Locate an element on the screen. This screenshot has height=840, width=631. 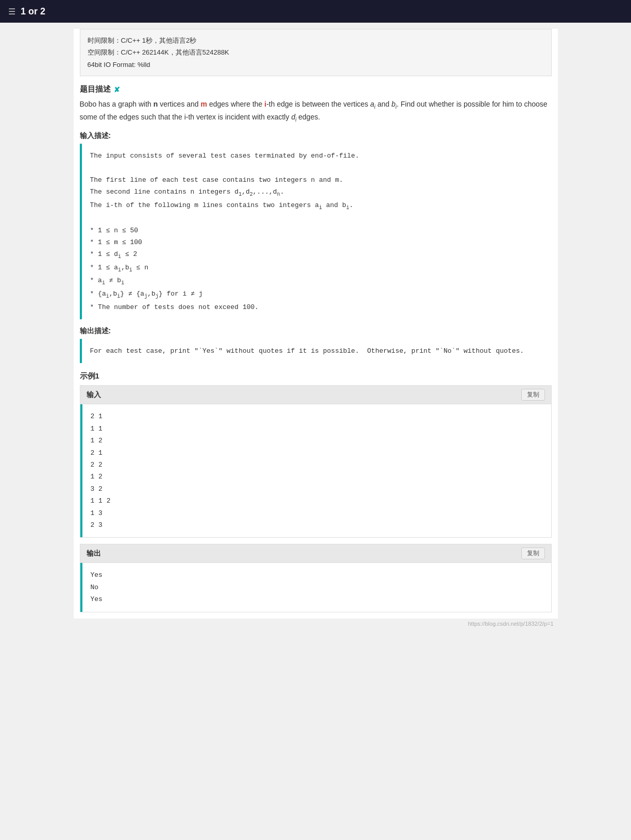
menu-icon: ☰ is located at coordinates (12, 11).